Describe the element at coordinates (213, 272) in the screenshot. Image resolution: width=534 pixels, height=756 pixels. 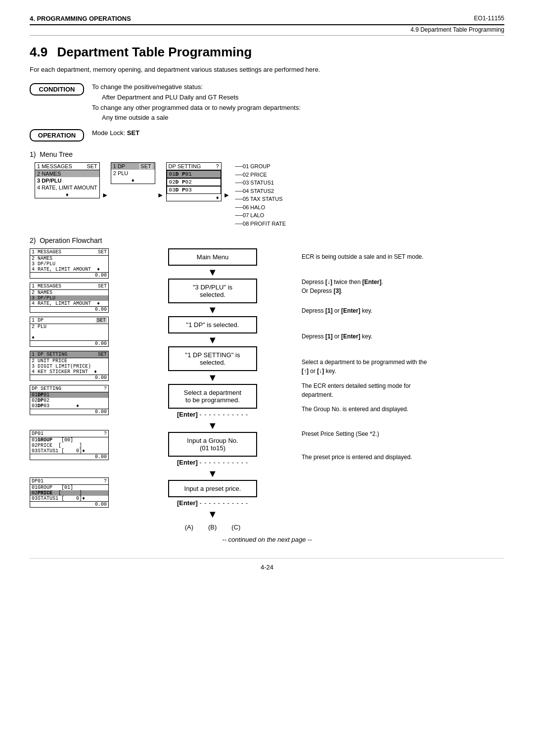
I see `flow-arrow-1: ▼` at that location.